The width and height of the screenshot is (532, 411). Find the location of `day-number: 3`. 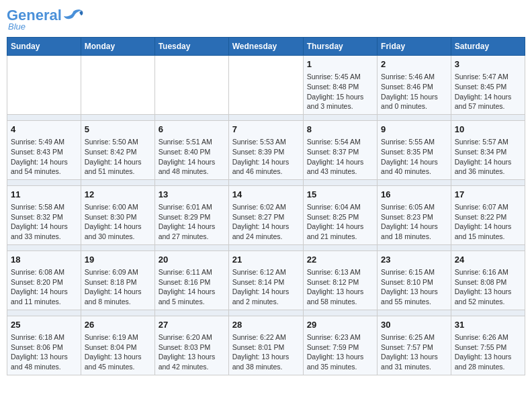

day-number: 3 is located at coordinates (488, 64).